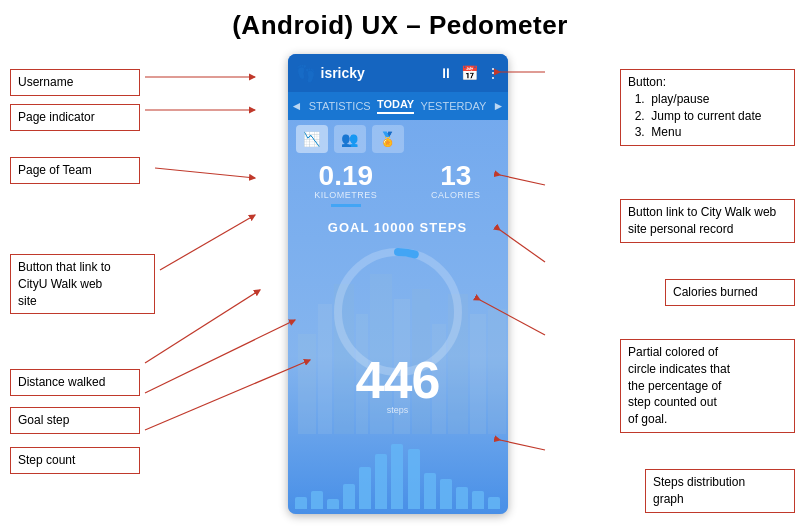 Image resolution: width=800 pixels, height=531 pixels. What do you see at coordinates (398, 472) in the screenshot?
I see `steps-graph` at bounding box center [398, 472].